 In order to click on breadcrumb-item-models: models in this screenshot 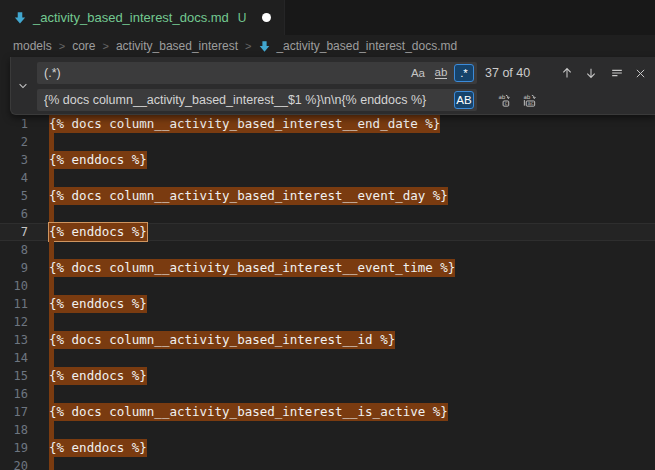, I will do `click(32, 46)`.